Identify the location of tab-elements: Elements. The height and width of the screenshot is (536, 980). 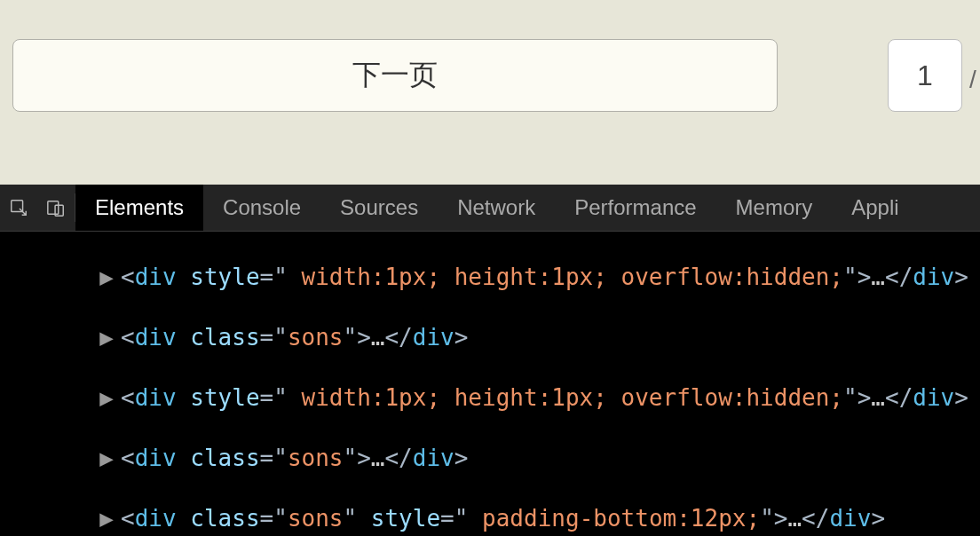
(139, 208).